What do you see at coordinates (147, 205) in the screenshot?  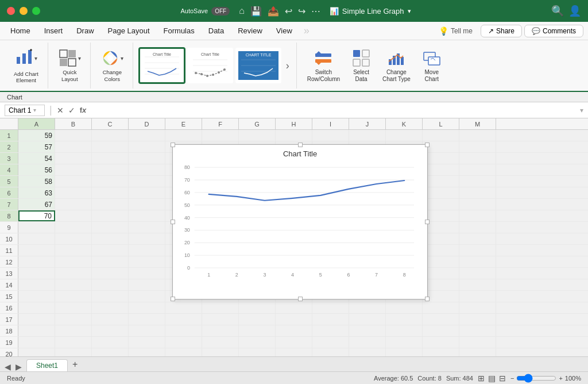 I see `cell-D7` at bounding box center [147, 205].